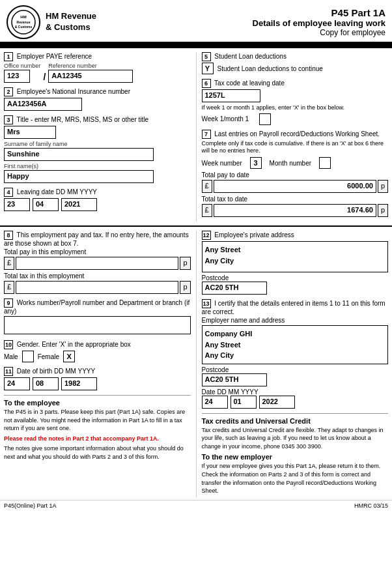  I want to click on section-11: 11 Date of birth DD MM YYYY 24 08 1982, so click(98, 379).